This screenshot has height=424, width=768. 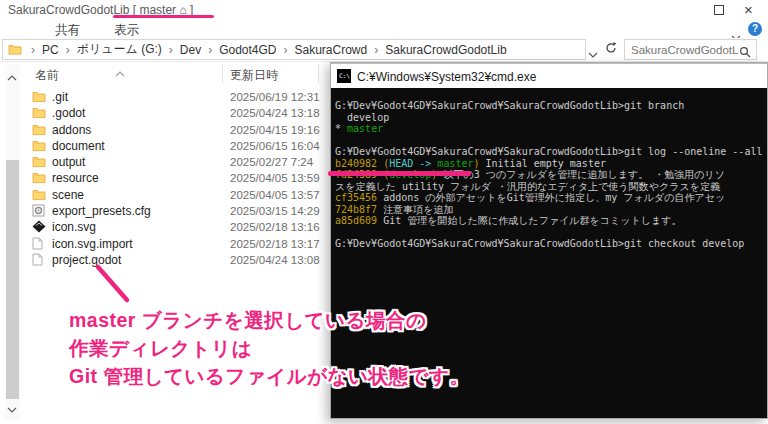 What do you see at coordinates (551, 198) in the screenshot?
I see `console-text-segment: addons の外部アセットをGit管理外に指定し、my フォルダの自作アセッ` at bounding box center [551, 198].